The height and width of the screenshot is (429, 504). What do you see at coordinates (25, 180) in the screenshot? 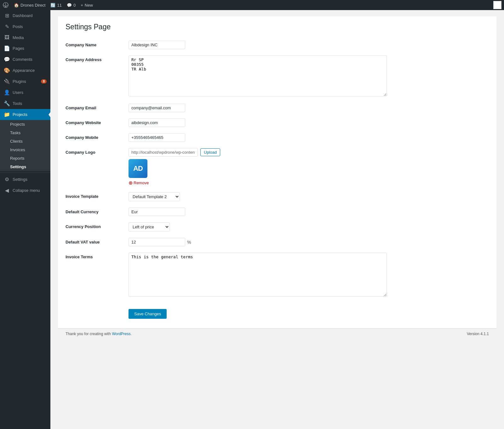
I see `sidebar-item-settings-main: ⚙ Settings` at bounding box center [25, 180].